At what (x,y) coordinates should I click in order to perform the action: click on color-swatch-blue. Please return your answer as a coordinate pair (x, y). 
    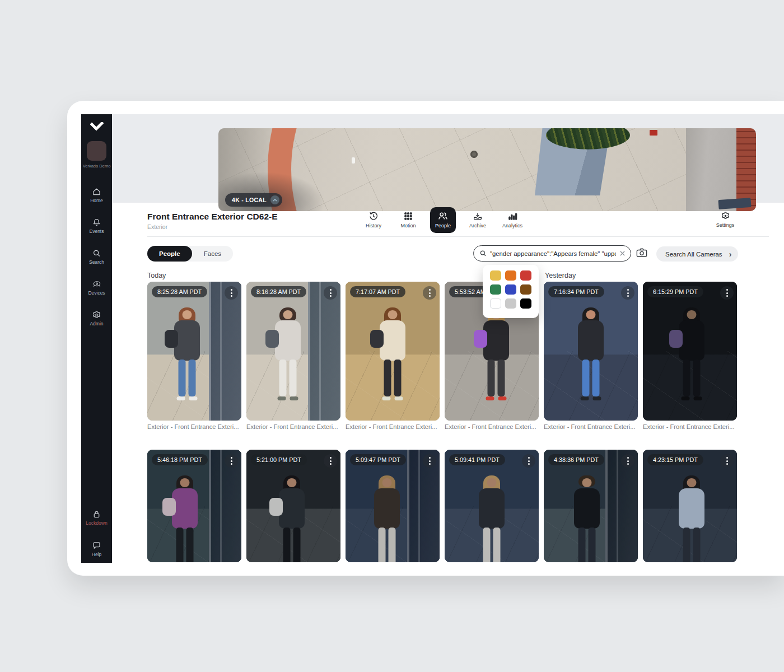
    Looking at the image, I should click on (511, 290).